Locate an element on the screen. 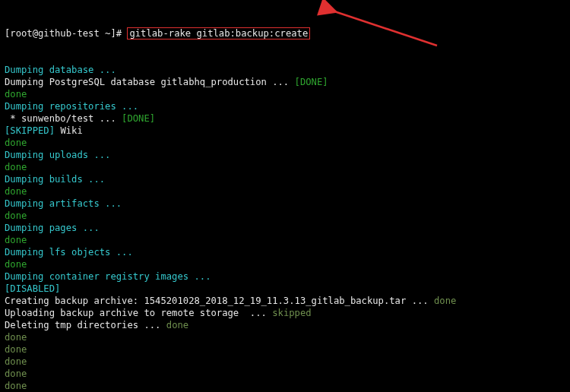 This screenshot has width=570, height=392. output-line: Dumping lfs objects ... is located at coordinates (285, 252).